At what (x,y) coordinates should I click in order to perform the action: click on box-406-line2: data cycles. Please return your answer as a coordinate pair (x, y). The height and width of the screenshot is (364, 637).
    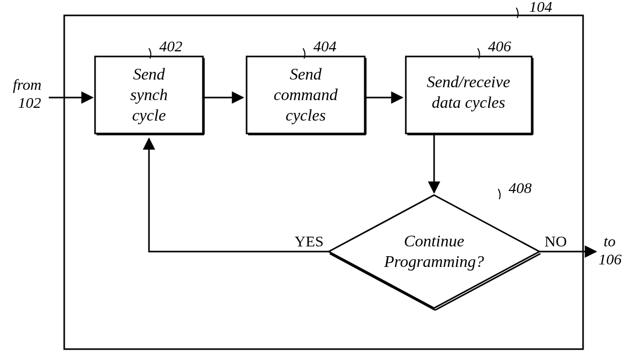
    Looking at the image, I should click on (469, 102).